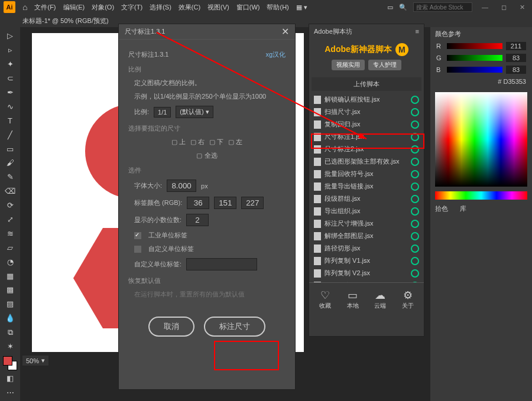 Image resolution: width=532 pixels, height=401 pixels. What do you see at coordinates (366, 99) in the screenshot?
I see `script-item: 解锁确认框按钮.jsx` at bounding box center [366, 99].